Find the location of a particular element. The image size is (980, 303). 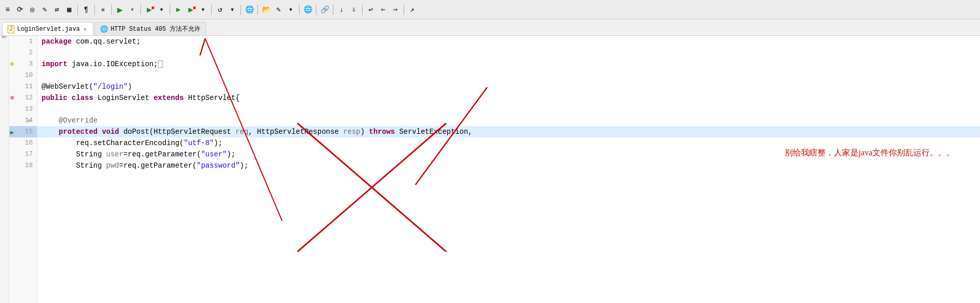

gutter-line-18: 18 is located at coordinates (23, 166).